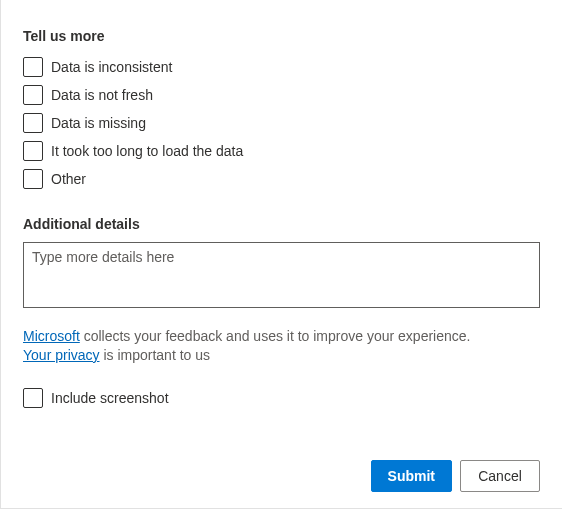  What do you see at coordinates (110, 398) in the screenshot?
I see `include-screenshot-label: Include screenshot` at bounding box center [110, 398].